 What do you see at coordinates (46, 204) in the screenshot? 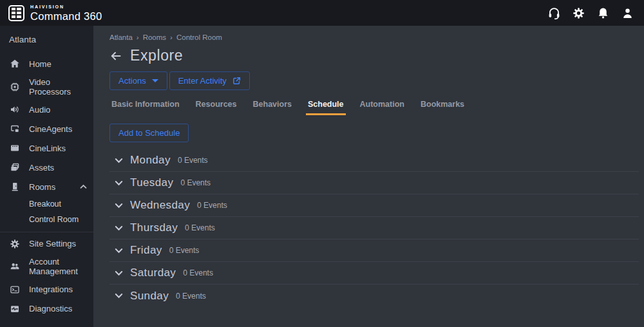
I see `sidebar-subitem-breakout: Breakout` at bounding box center [46, 204].